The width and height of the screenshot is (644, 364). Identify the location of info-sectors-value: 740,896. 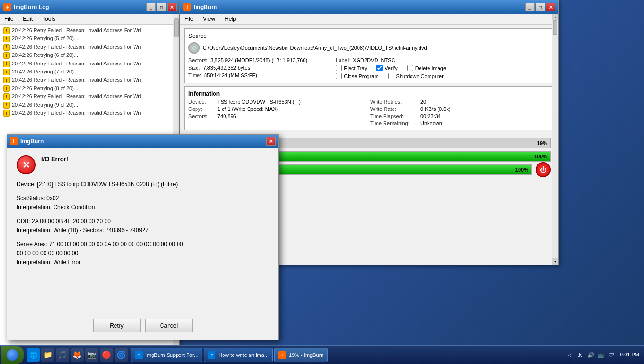
(227, 116).